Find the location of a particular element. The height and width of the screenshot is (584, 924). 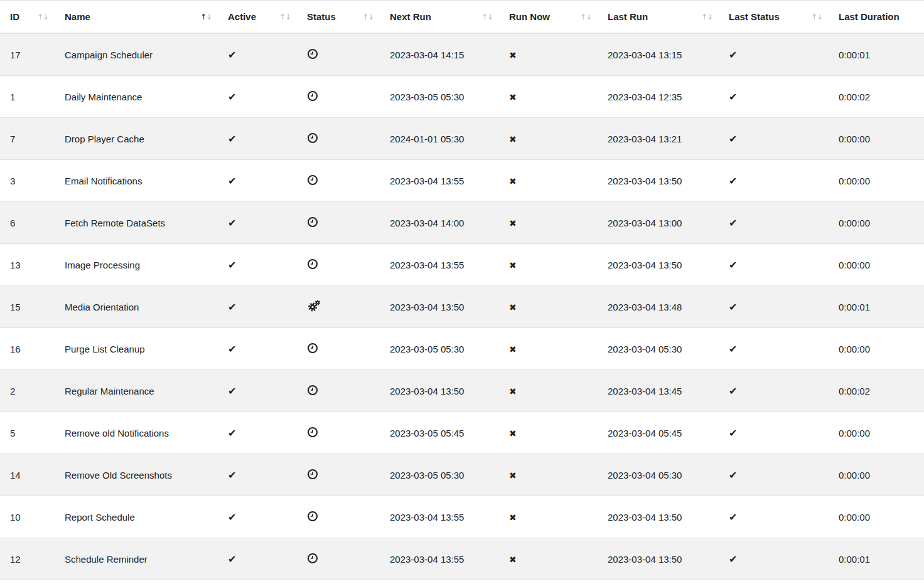

cell-nextRun: 2023-03-05 05:30 is located at coordinates (439, 97).